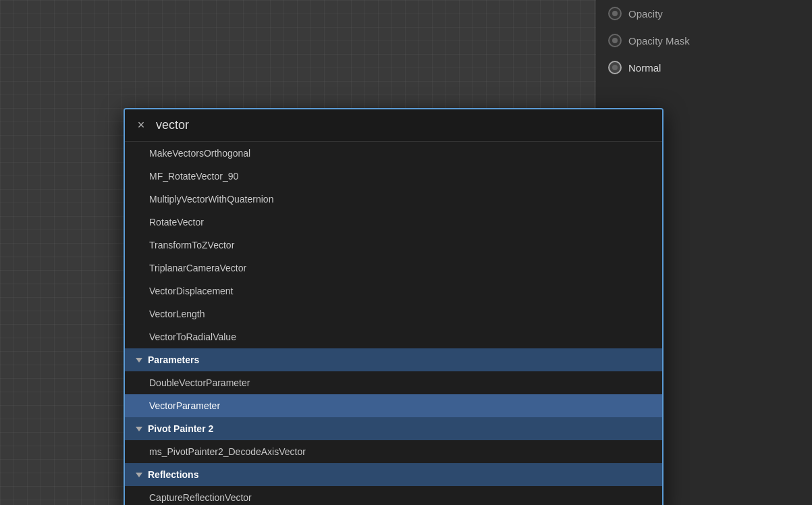  I want to click on list-item: MakeVectorsOrthogonal, so click(394, 153).